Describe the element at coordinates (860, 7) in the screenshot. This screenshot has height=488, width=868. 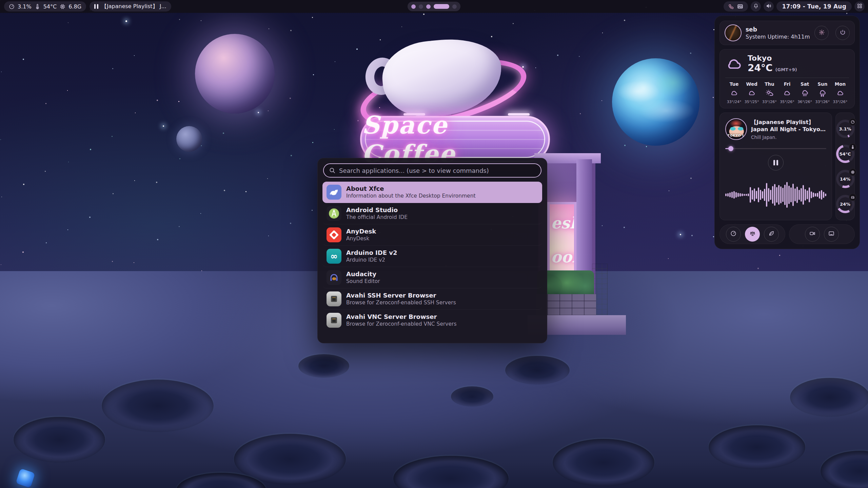
I see `dashboard-grid-icon` at that location.